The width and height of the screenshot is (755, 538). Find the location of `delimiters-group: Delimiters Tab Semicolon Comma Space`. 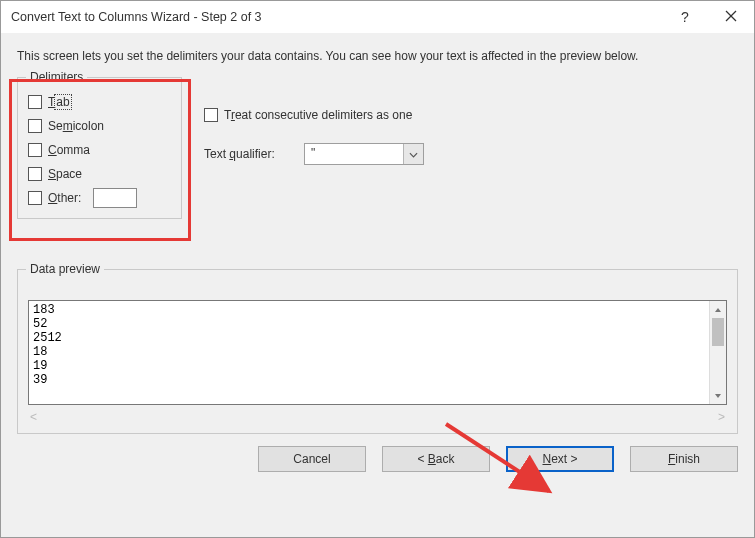

delimiters-group: Delimiters Tab Semicolon Comma Space is located at coordinates (100, 148).